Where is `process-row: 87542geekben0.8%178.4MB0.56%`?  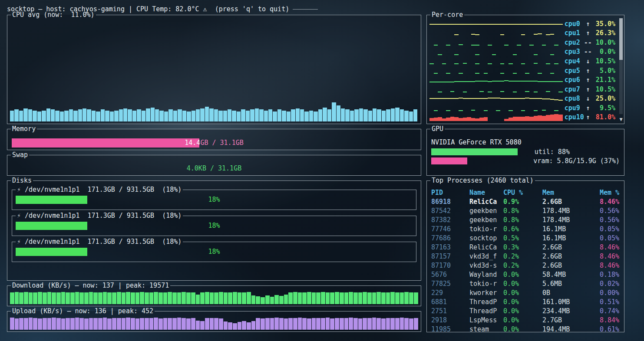 process-row: 87542geekben0.8%178.4MB0.56% is located at coordinates (525, 211).